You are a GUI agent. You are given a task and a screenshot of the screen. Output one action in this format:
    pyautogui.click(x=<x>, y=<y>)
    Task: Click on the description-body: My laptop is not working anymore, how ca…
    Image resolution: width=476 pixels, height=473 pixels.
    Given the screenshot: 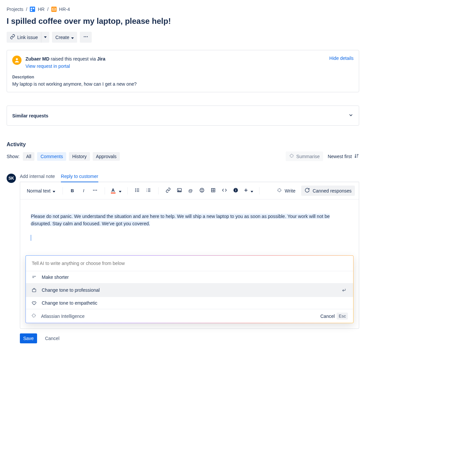 What is the action you would take?
    pyautogui.click(x=183, y=84)
    